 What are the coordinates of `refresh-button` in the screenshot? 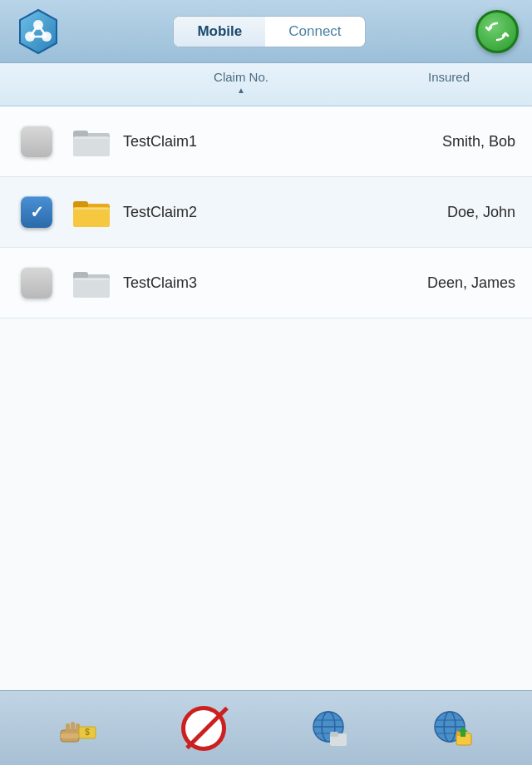 It's located at (497, 32).